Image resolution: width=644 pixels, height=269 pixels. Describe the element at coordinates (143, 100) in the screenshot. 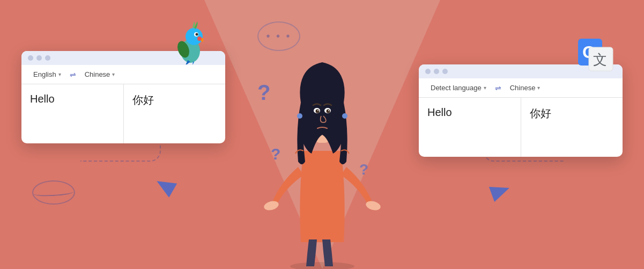

I see `left-target-text: 你好` at that location.